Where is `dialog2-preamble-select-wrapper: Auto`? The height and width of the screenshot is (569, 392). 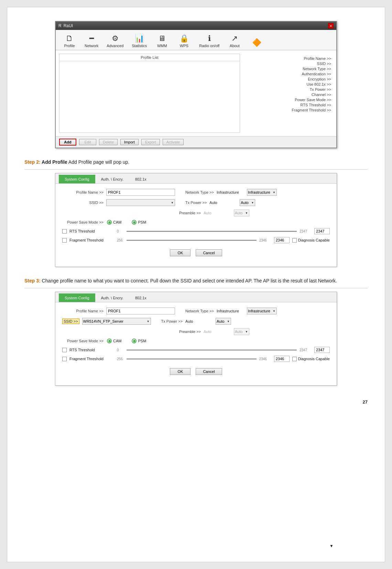 dialog2-preamble-select-wrapper: Auto is located at coordinates (241, 332).